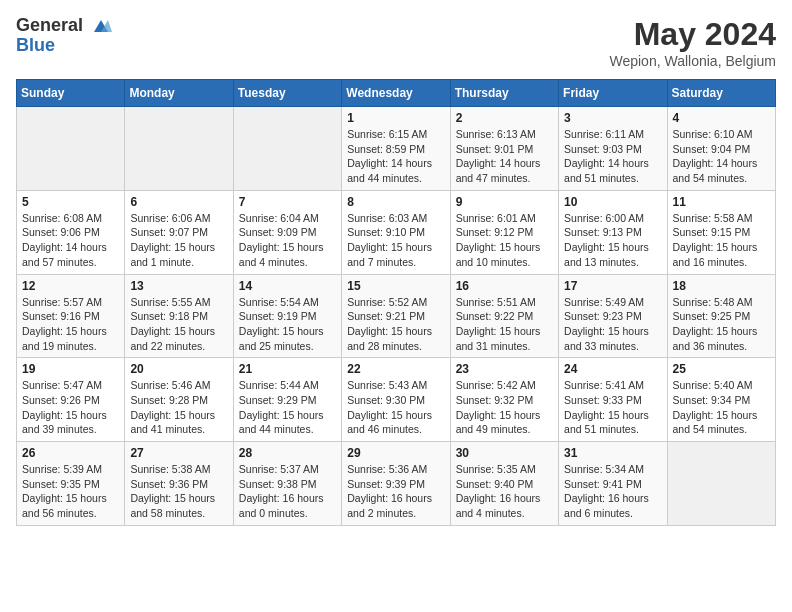 The width and height of the screenshot is (792, 612). Describe the element at coordinates (288, 286) in the screenshot. I see `day-number: 14` at that location.